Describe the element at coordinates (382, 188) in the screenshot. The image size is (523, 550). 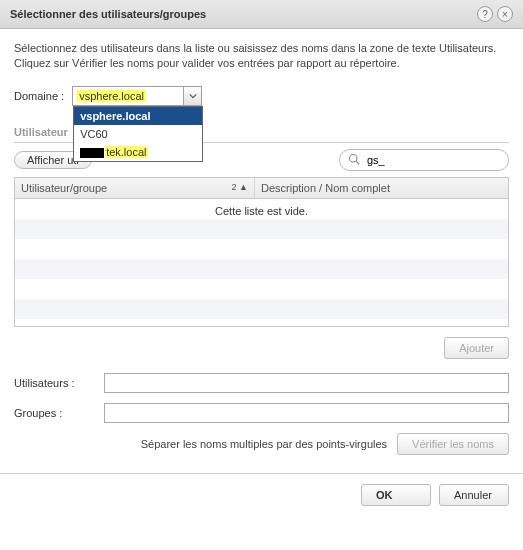
I see `grid-col-description: Description / Nom complet` at that location.